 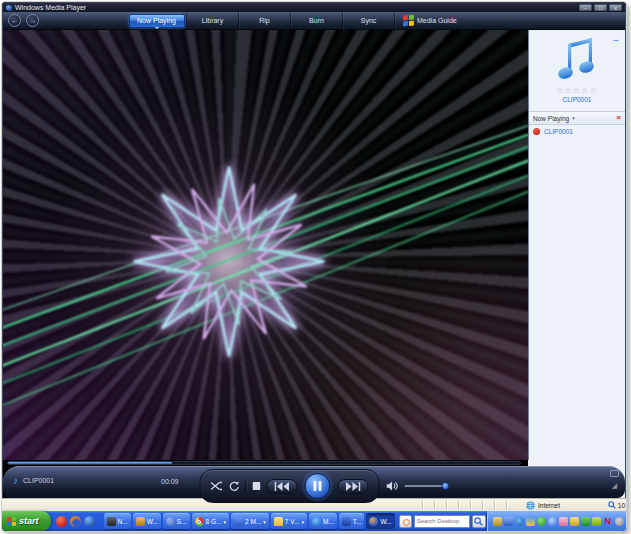 I want to click on back-button: ←, so click(x=14, y=20).